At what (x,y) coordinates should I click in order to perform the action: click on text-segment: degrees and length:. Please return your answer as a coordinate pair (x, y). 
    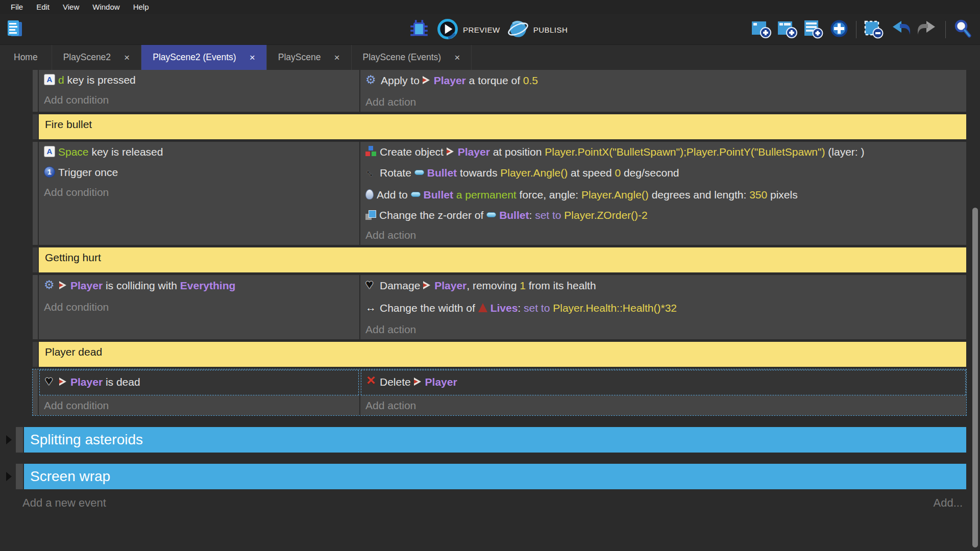
    Looking at the image, I should click on (699, 195).